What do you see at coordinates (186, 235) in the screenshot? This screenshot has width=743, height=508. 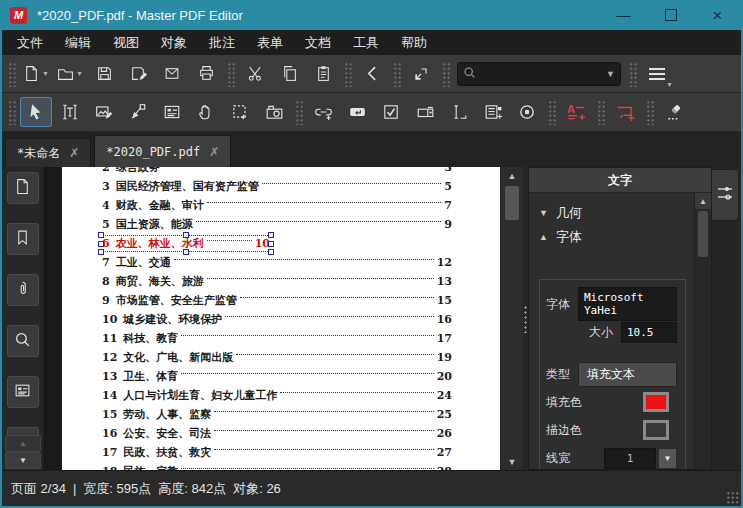 I see `selection-handle-tm` at bounding box center [186, 235].